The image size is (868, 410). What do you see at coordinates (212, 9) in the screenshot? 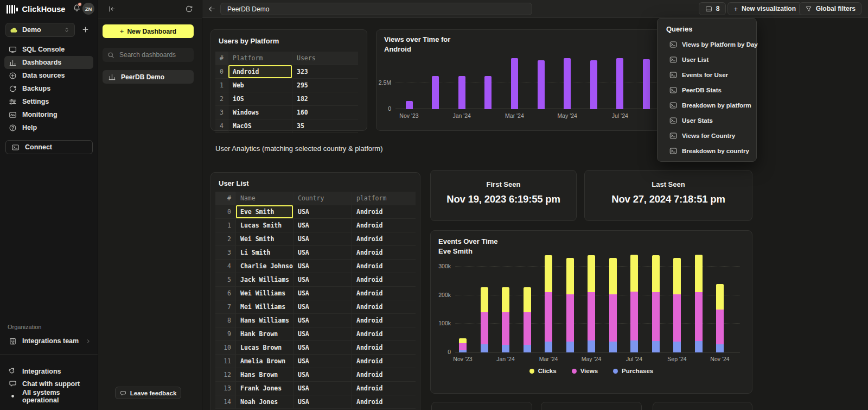
I see `back-button` at bounding box center [212, 9].